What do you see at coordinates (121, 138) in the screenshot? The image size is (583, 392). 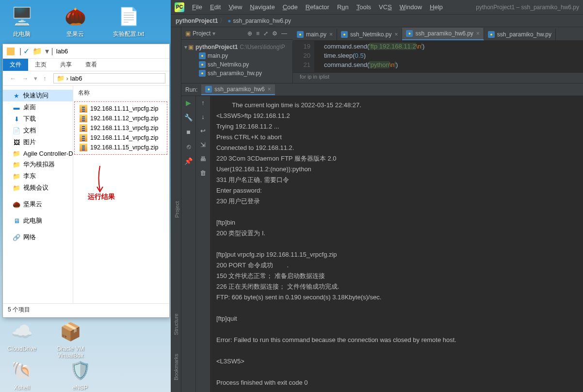 I see `file-row: 192.168.11.14_vrpcfg.zip` at bounding box center [121, 138].